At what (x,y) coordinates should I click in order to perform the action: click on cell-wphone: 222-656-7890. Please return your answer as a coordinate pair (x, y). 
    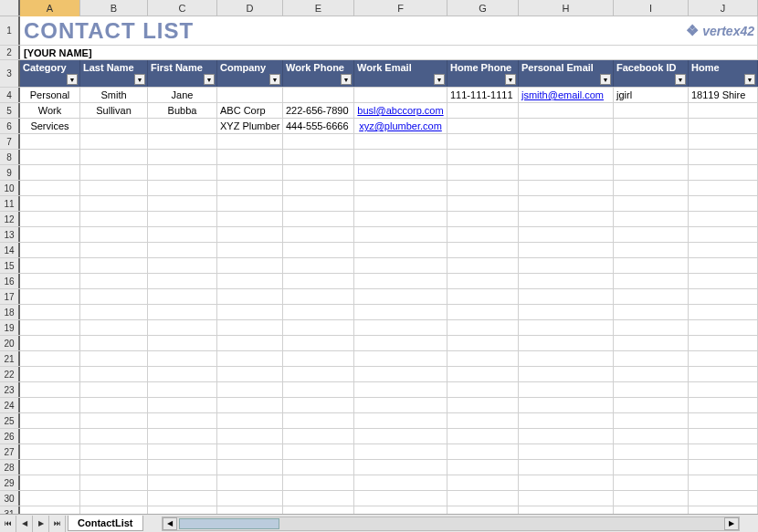
    Looking at the image, I should click on (319, 110).